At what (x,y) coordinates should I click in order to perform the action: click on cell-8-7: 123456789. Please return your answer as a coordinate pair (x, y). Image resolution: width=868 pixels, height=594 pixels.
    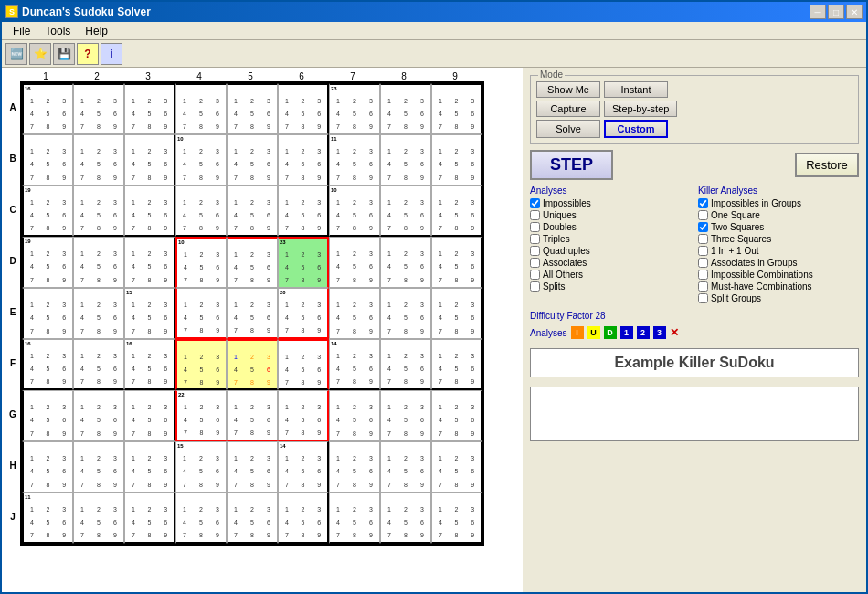
    Looking at the image, I should click on (406, 518).